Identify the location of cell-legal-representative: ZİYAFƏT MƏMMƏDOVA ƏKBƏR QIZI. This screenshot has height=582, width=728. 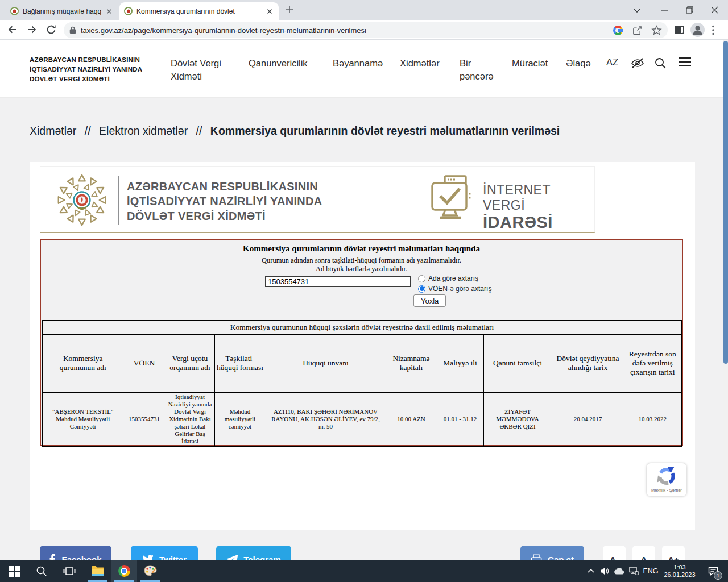
(518, 419).